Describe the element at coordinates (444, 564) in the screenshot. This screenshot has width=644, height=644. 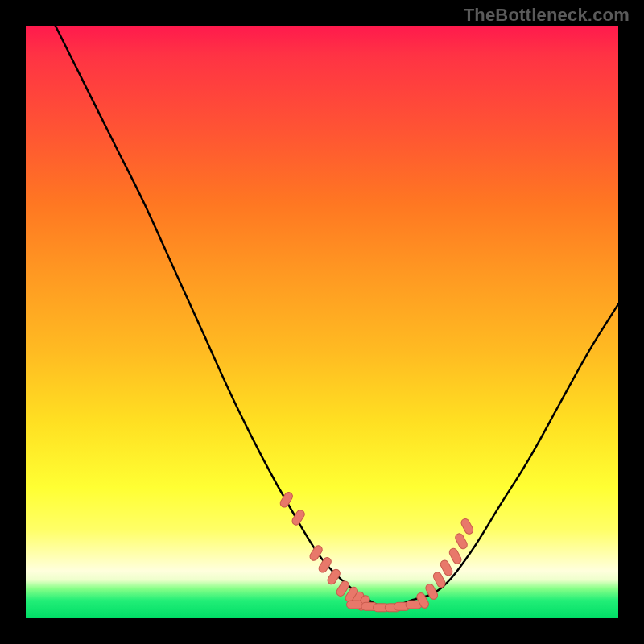
I see `markers-right-cluster` at that location.